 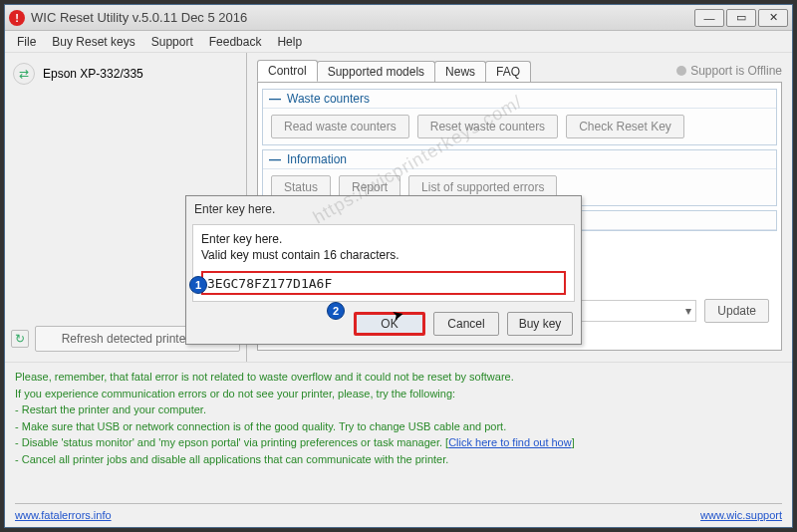 I want to click on status-dot-icon, so click(x=681, y=71).